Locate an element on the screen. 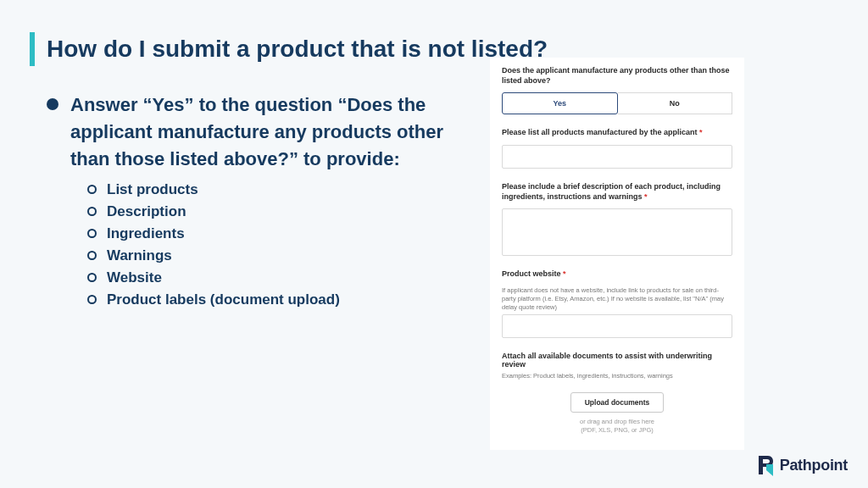 Image resolution: width=868 pixels, height=488 pixels. sub-item-label: Description is located at coordinates (147, 212).